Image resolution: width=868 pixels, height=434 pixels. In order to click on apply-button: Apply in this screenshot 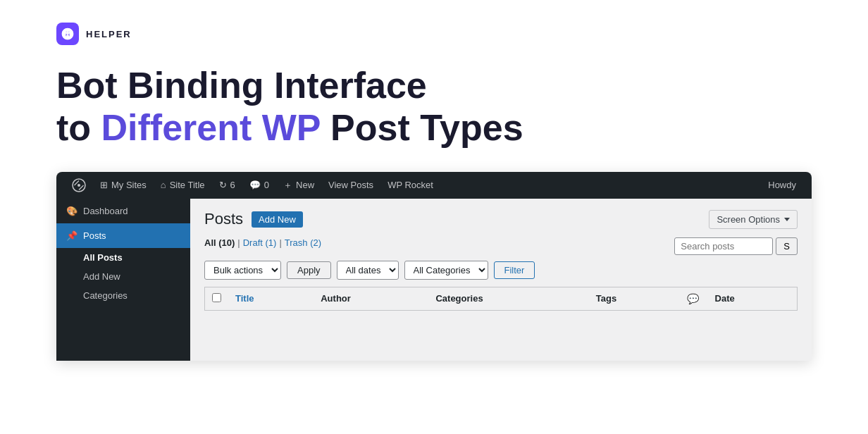, I will do `click(309, 271)`.